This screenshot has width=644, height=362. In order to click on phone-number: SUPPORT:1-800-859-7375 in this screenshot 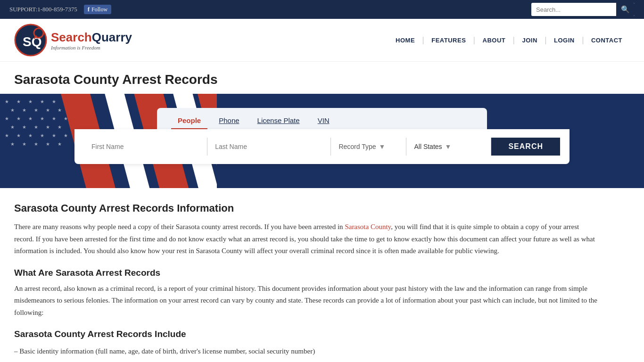, I will do `click(43, 9)`.